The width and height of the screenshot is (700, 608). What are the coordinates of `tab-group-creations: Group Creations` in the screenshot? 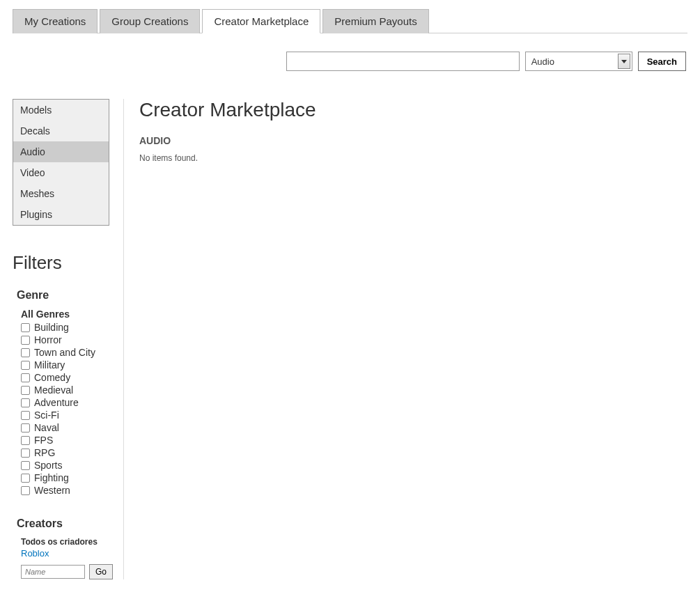 It's located at (150, 21).